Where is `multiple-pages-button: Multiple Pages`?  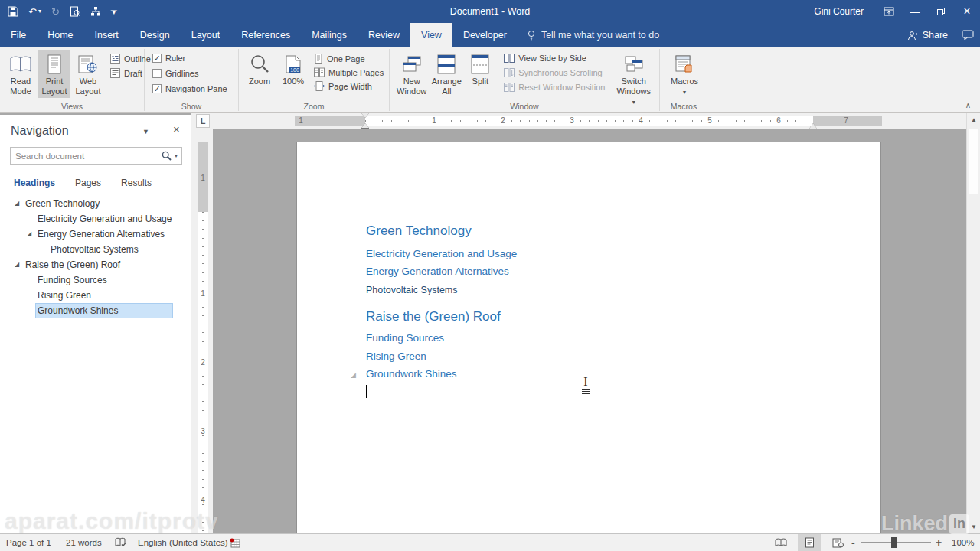 multiple-pages-button: Multiple Pages is located at coordinates (349, 72).